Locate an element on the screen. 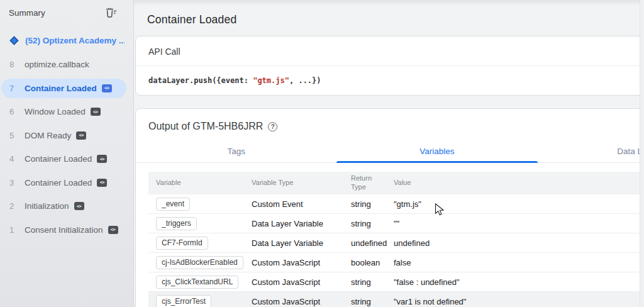 Image resolution: width=644 pixels, height=307 pixels. event-number: 1 is located at coordinates (14, 230).